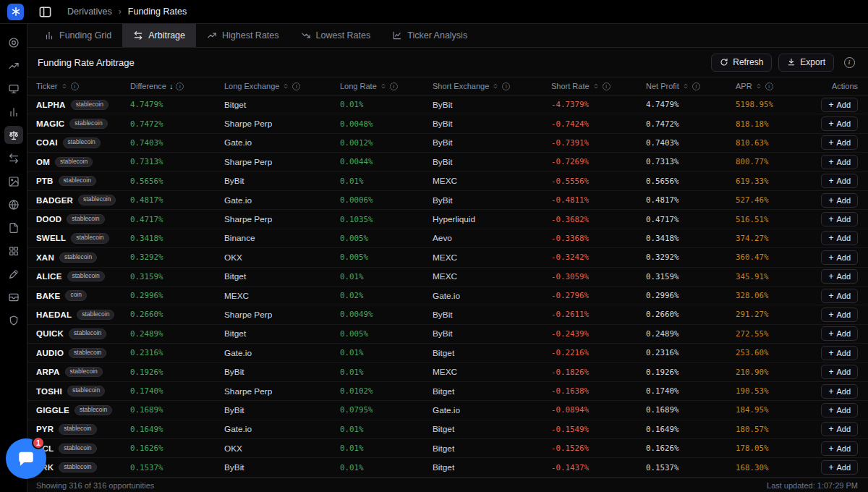  Describe the element at coordinates (448, 162) in the screenshot. I see `table-row-OM: OMstablecoin0.7313%Sharpe Perp0.0044%ByB…` at that location.